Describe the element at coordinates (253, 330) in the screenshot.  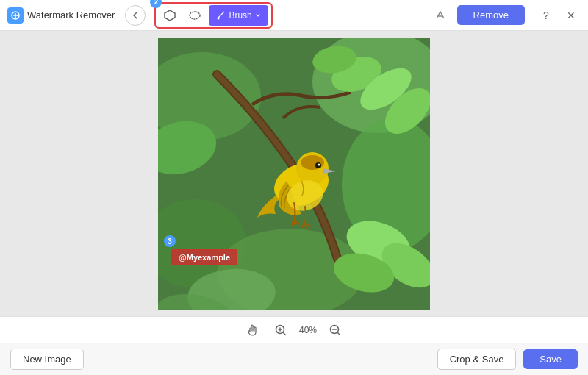
I see `hand-tool-button` at that location.